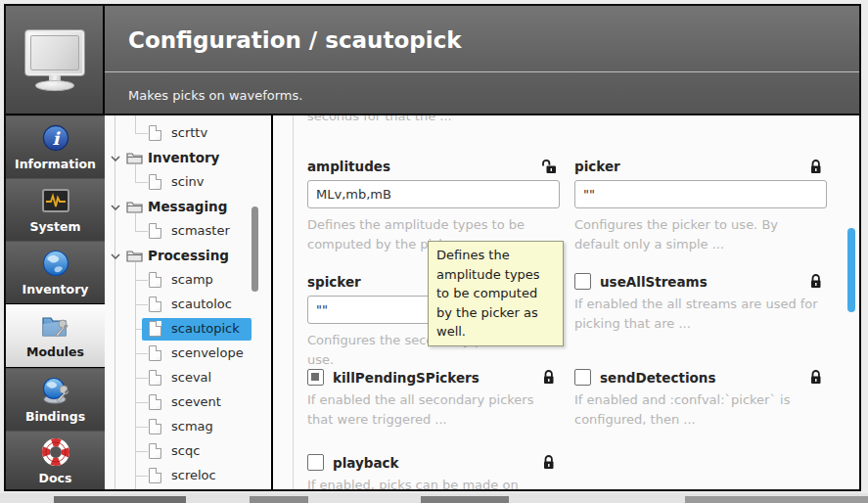 Image resolution: width=868 pixels, height=503 pixels. What do you see at coordinates (55, 352) in the screenshot?
I see `sidebar-item-label: Modules` at bounding box center [55, 352].